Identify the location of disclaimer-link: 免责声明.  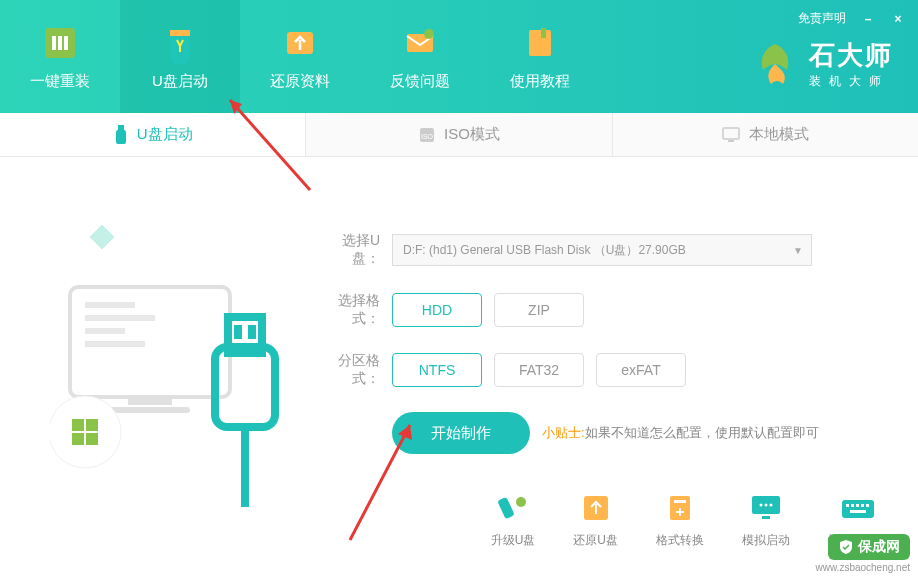
(822, 18).